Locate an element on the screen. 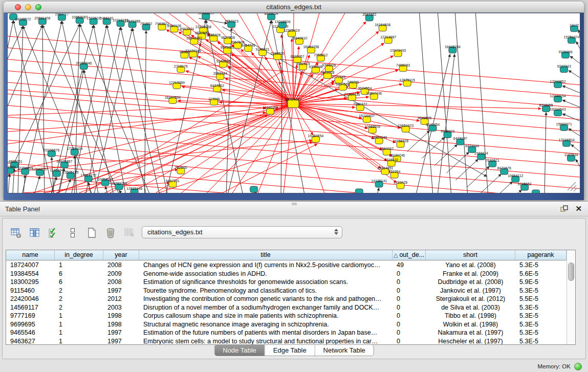 Image resolution: width=588 pixels, height=372 pixels. cell-short: Hescheler et al. (1997) is located at coordinates (471, 341).